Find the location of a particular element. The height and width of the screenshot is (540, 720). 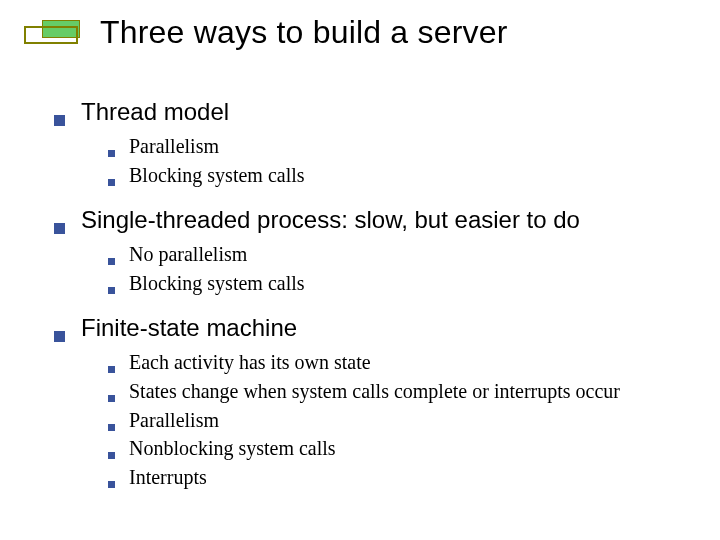

list-item: Single-threaded process: slow, but easie… is located at coordinates (369, 220).